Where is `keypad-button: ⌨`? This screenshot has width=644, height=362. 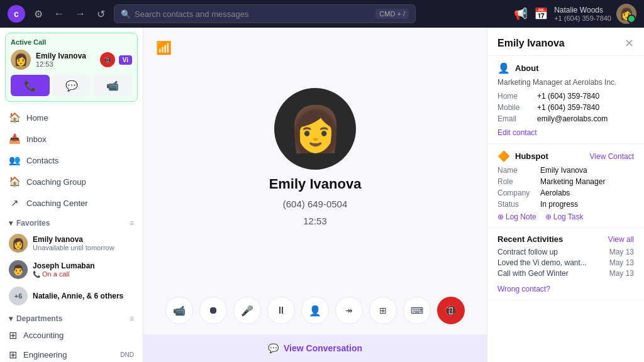 keypad-button: ⌨ is located at coordinates (417, 310).